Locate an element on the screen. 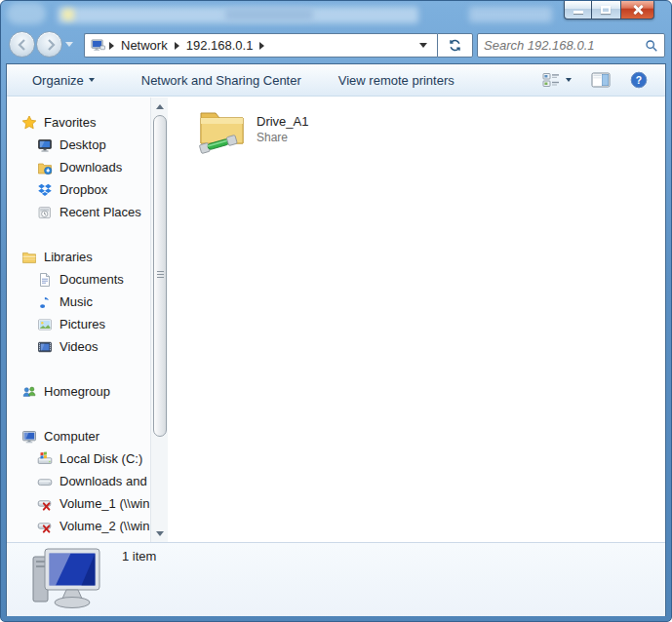 The width and height of the screenshot is (672, 622). network-sharing-center-button: Network and Sharing Center is located at coordinates (221, 80).